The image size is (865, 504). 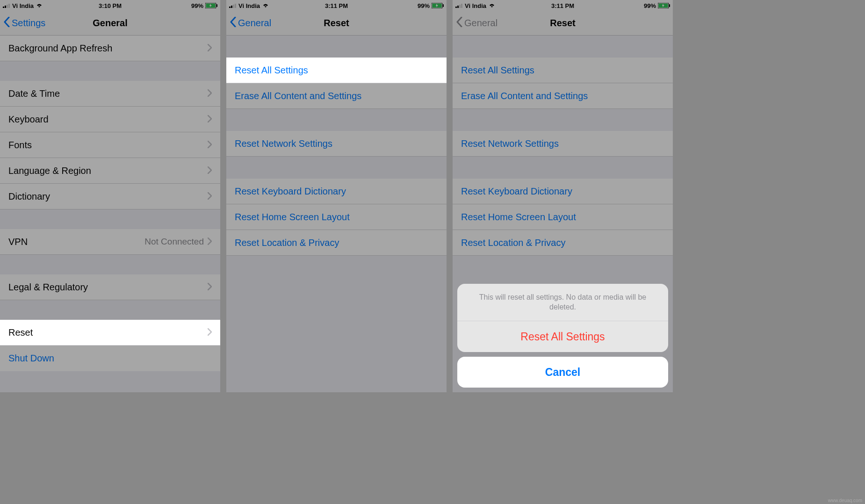 What do you see at coordinates (108, 49) in the screenshot?
I see `row-label: Background App Refresh` at bounding box center [108, 49].